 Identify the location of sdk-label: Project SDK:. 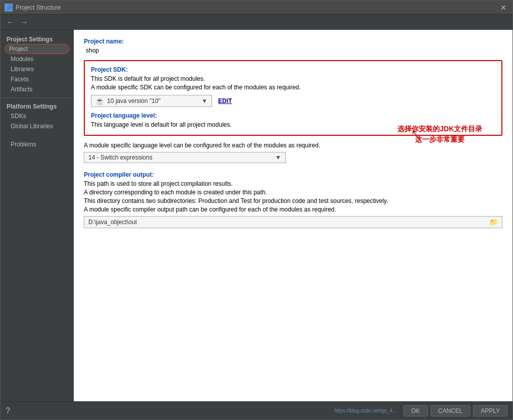
(293, 70).